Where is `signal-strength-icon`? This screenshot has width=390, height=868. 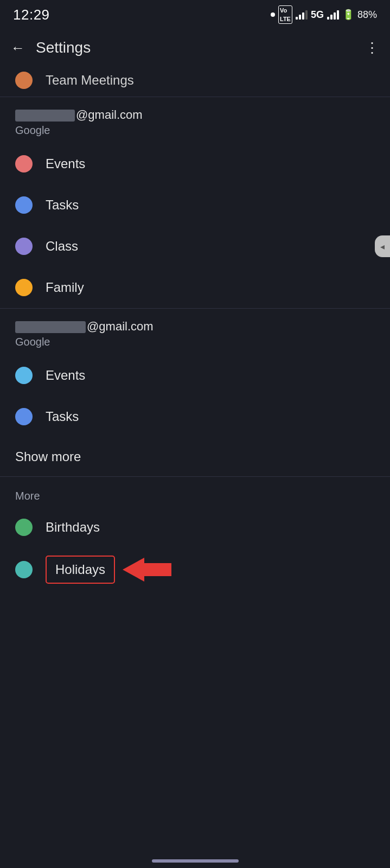
signal-strength-icon is located at coordinates (302, 15).